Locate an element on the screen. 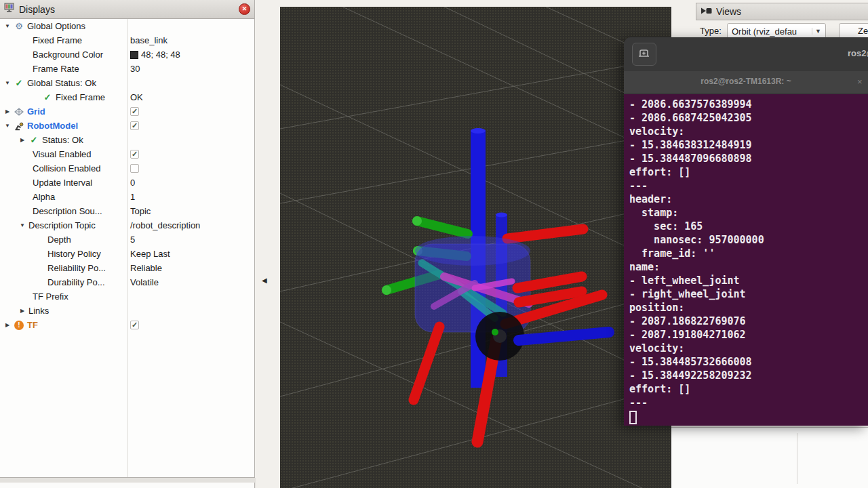 The image size is (868, 488). tree-row: Durability Po...Volatile is located at coordinates (127, 282).